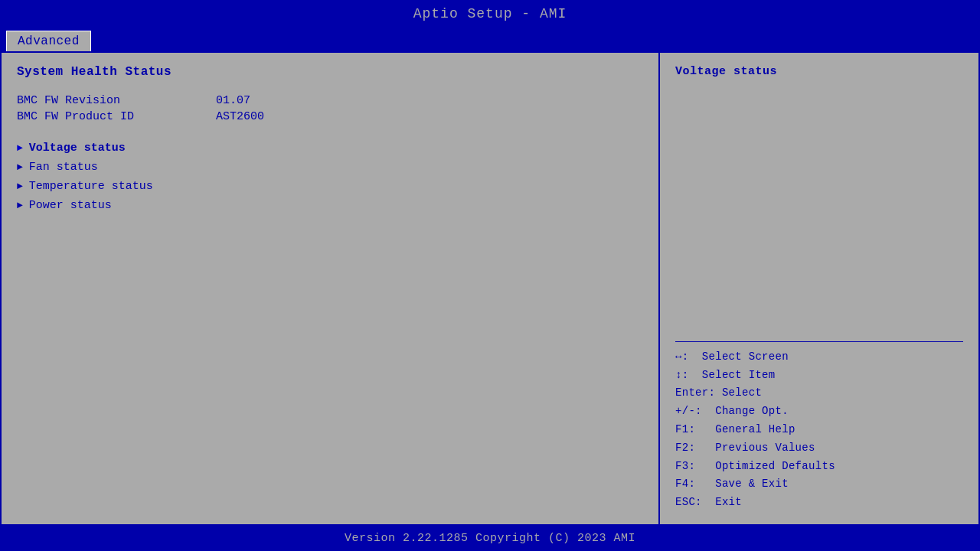 This screenshot has height=551, width=980. What do you see at coordinates (330, 177) in the screenshot?
I see `menu-items: ► Voltage status ► Fan status ► Temperat…` at bounding box center [330, 177].